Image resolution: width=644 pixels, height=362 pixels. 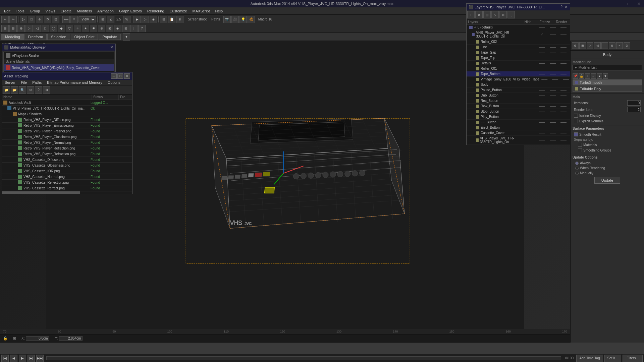 I want to click on at-row-maps-shaders: Maps / Shaders, so click(x=67, y=114).